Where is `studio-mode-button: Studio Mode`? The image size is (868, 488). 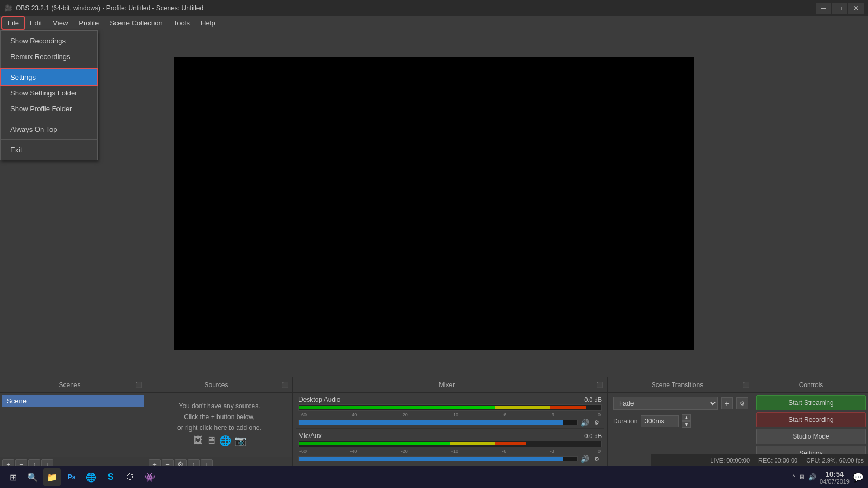 studio-mode-button: Studio Mode is located at coordinates (811, 436).